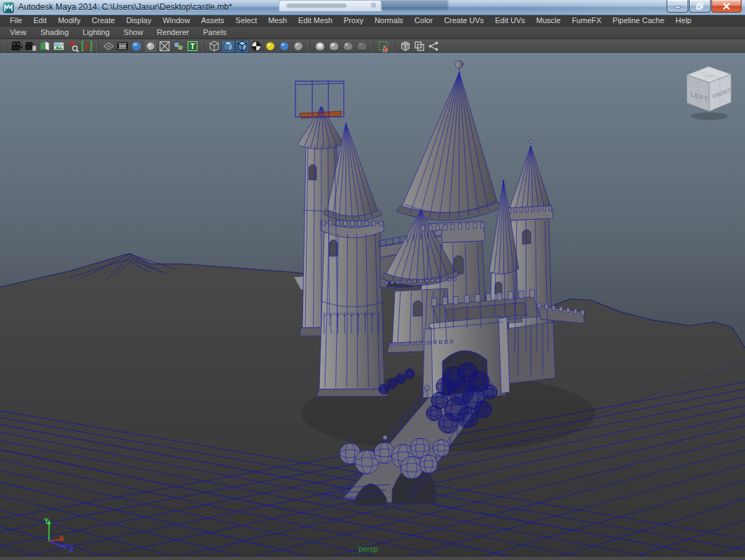 The height and width of the screenshot is (560, 745). Describe the element at coordinates (354, 21) in the screenshot. I see `menu-item-proxy: Proxy` at that location.